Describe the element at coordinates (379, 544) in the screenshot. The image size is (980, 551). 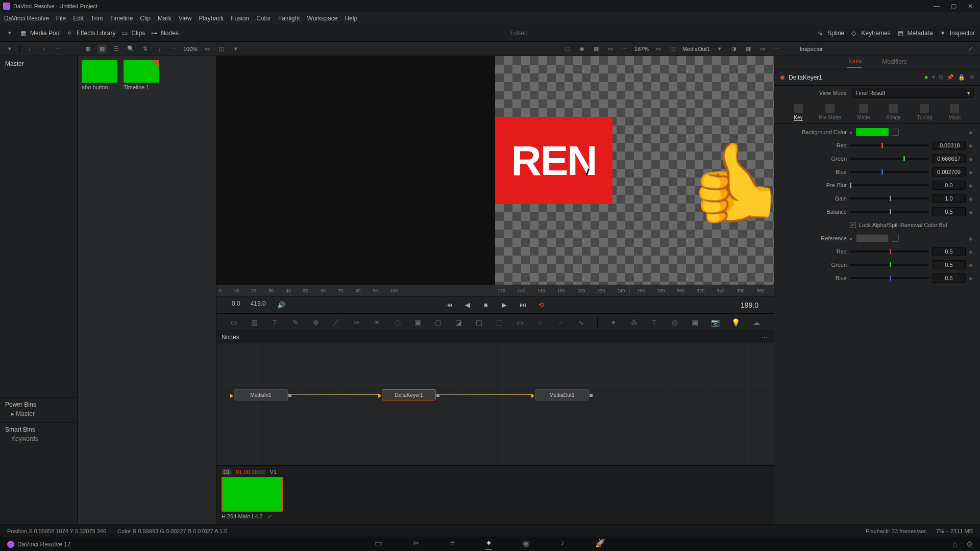
I see `page-media-icon: ▭` at that location.